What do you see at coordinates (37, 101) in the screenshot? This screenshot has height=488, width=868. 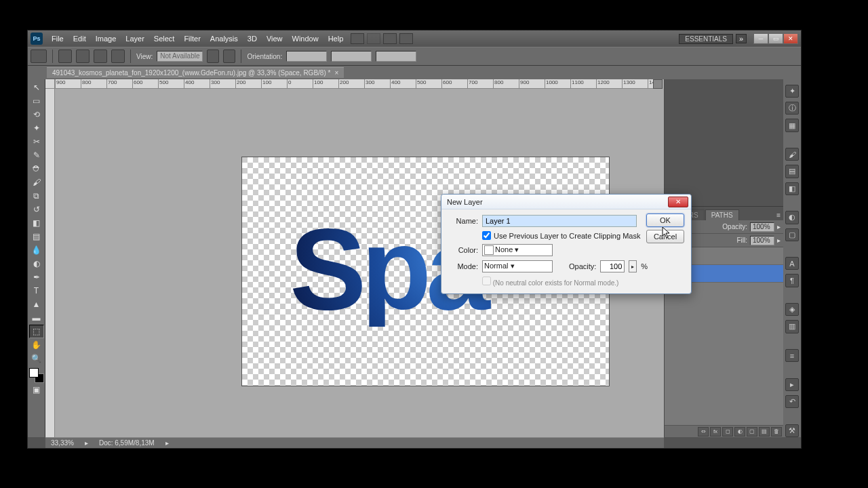 I see `marquee-tool: ▭` at bounding box center [37, 101].